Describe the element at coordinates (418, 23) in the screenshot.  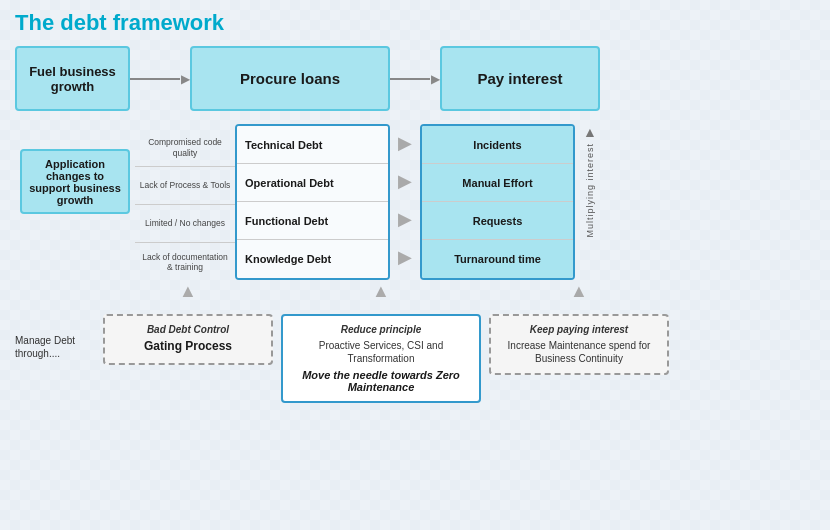
I see `page-title: The debt framework` at that location.